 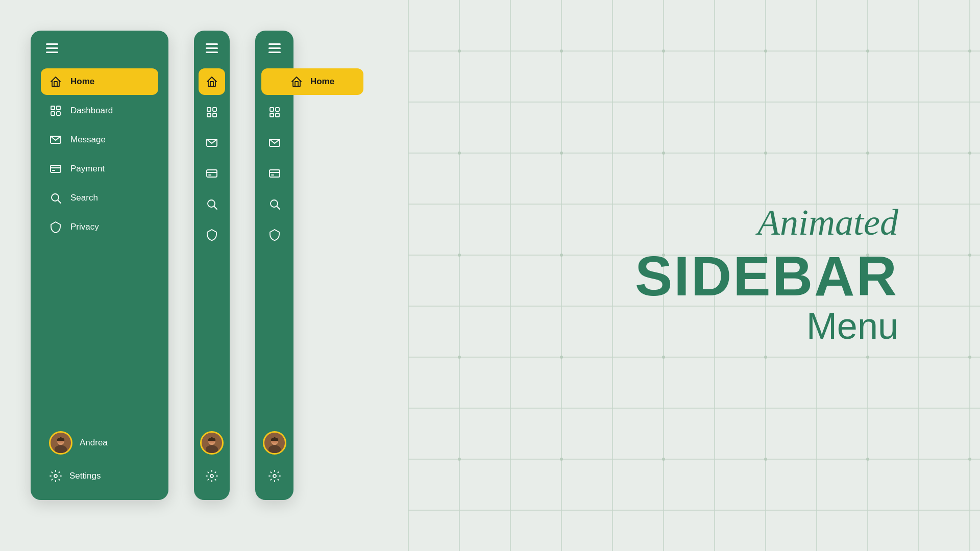 What do you see at coordinates (275, 143) in the screenshot?
I see `nav-item-message-partial` at bounding box center [275, 143].